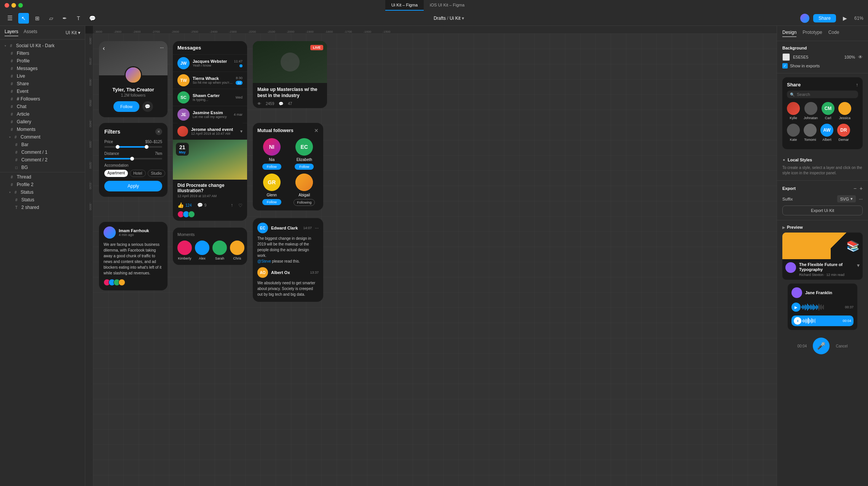 This screenshot has width=868, height=486. What do you see at coordinates (43, 185) in the screenshot?
I see `layer-item-profile2: # Profile 2` at bounding box center [43, 185].